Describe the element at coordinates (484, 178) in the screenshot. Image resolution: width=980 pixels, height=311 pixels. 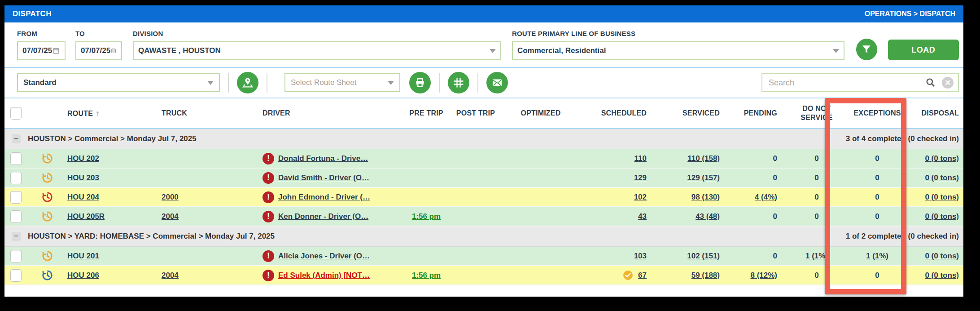
I see `route-row: HOU 203!David Smith - Driver (O…129129 (…` at that location.